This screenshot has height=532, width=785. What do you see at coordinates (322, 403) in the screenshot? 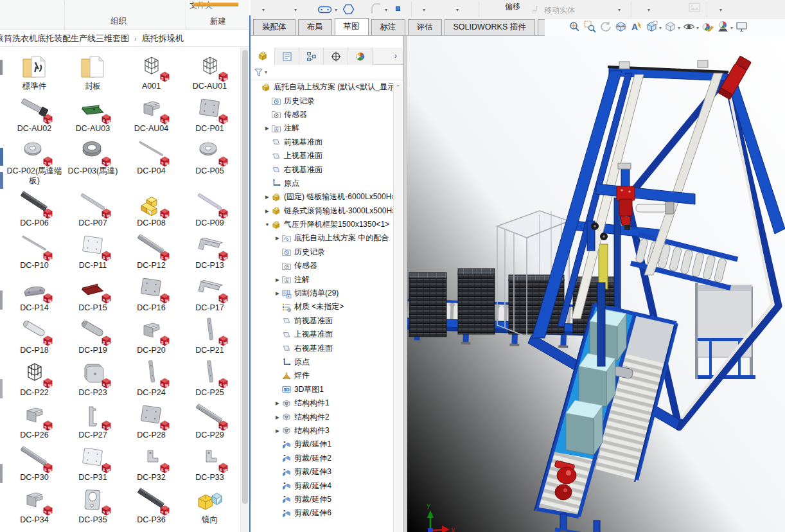
I see `tree-item-23: ▶结构构件1` at bounding box center [322, 403].